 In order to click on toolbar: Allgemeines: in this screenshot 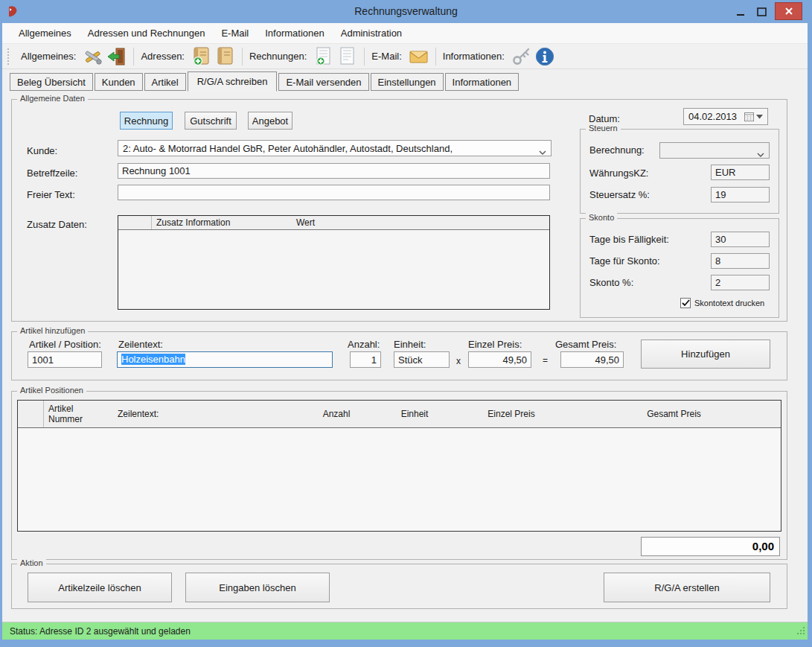, I will do `click(405, 57)`.